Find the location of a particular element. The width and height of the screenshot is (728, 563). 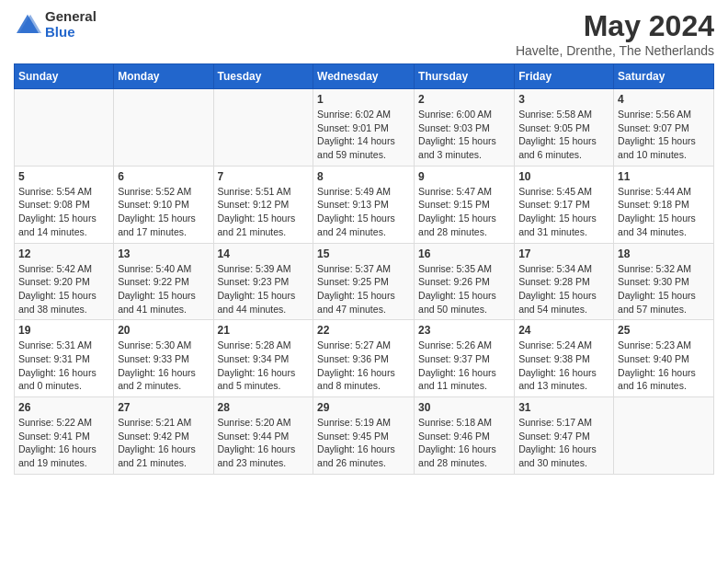

day-detail: Sunrise: 5:39 AM Sunset: 9:23 PM Dayligh… is located at coordinates (264, 289).